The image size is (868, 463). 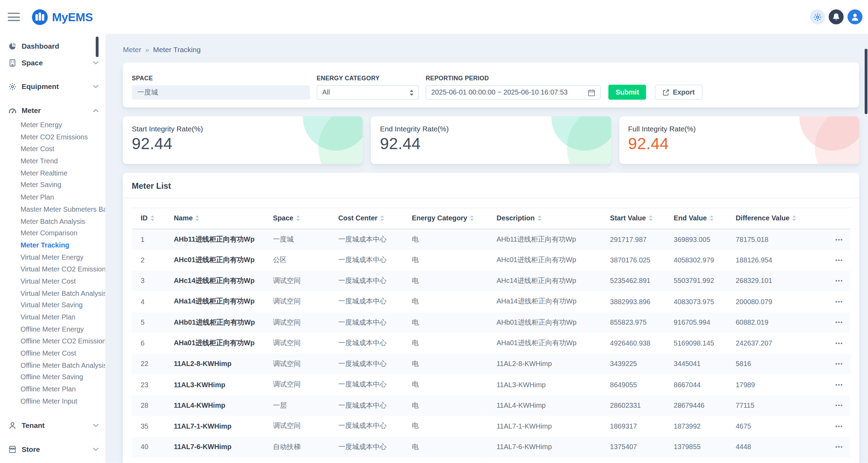 I want to click on bell-icon, so click(x=836, y=17).